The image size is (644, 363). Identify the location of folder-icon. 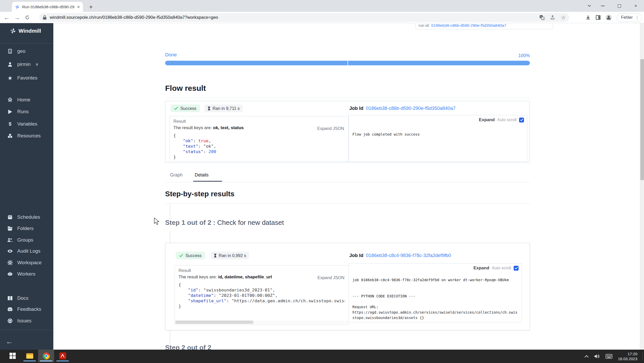
(10, 228).